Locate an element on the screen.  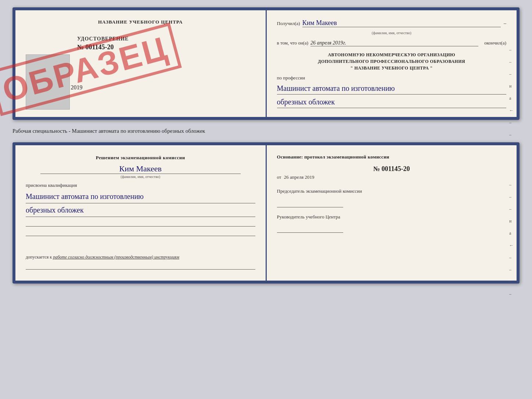
profession-value2: обрезных обложек is located at coordinates (392, 102).